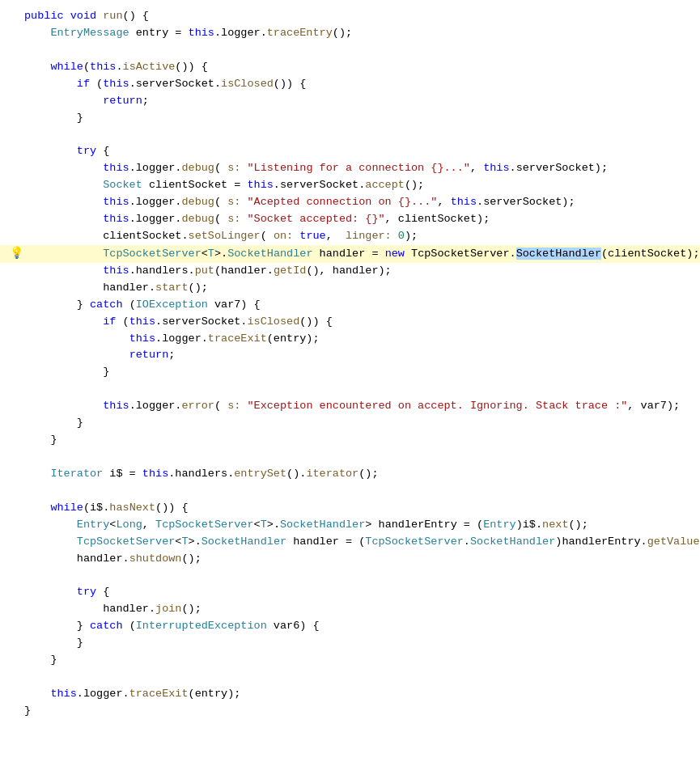  Describe the element at coordinates (358, 118) in the screenshot. I see `line-content-7: }` at that location.